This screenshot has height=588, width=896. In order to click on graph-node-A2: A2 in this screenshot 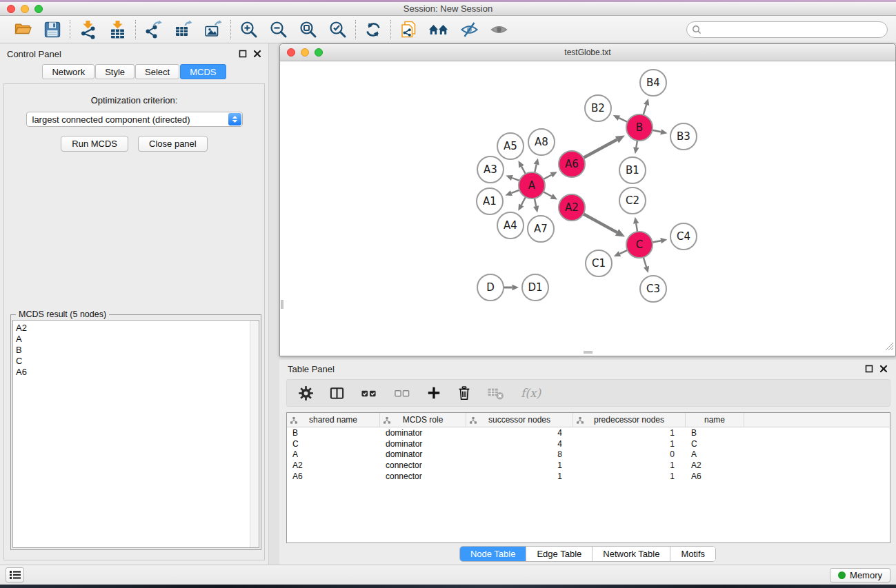, I will do `click(572, 207)`.